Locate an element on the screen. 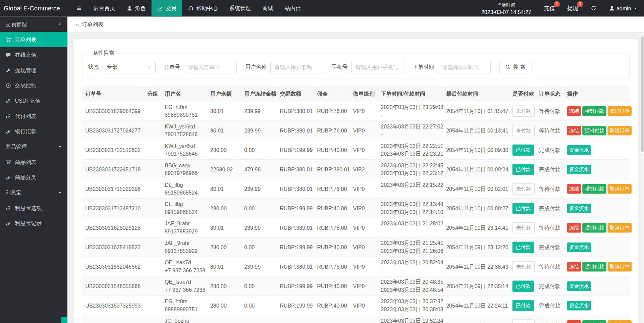 The width and height of the screenshot is (644, 323). column-header-2: 用户名 is located at coordinates (184, 94).